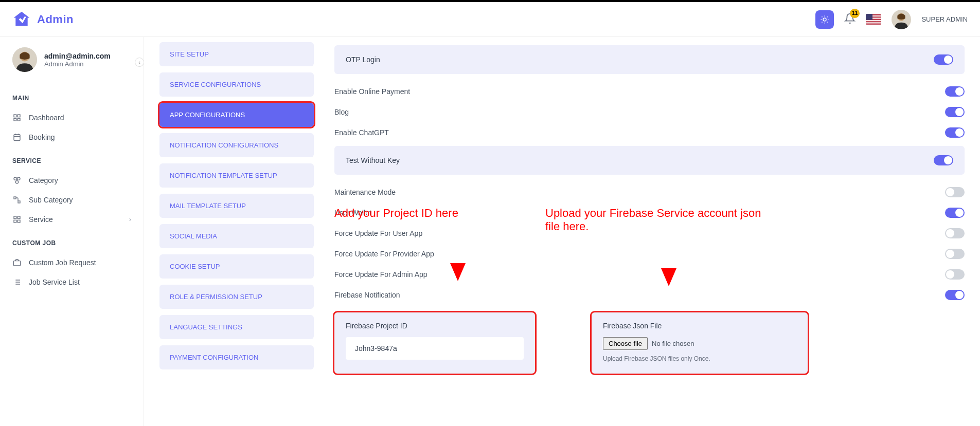 The image size is (980, 426). I want to click on nav-service: Service ›, so click(72, 219).